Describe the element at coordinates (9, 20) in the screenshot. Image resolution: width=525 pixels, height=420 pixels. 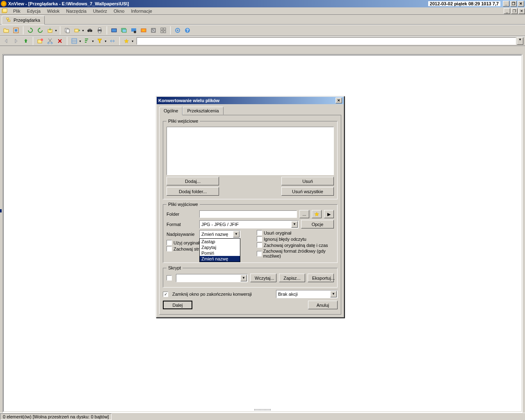
I see `folder-tree-icon` at that location.